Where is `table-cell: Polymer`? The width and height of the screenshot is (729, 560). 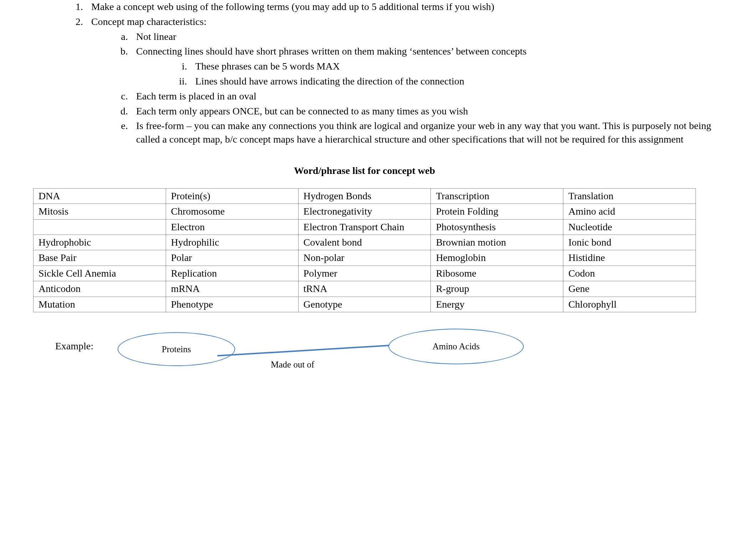
table-cell: Polymer is located at coordinates (364, 273).